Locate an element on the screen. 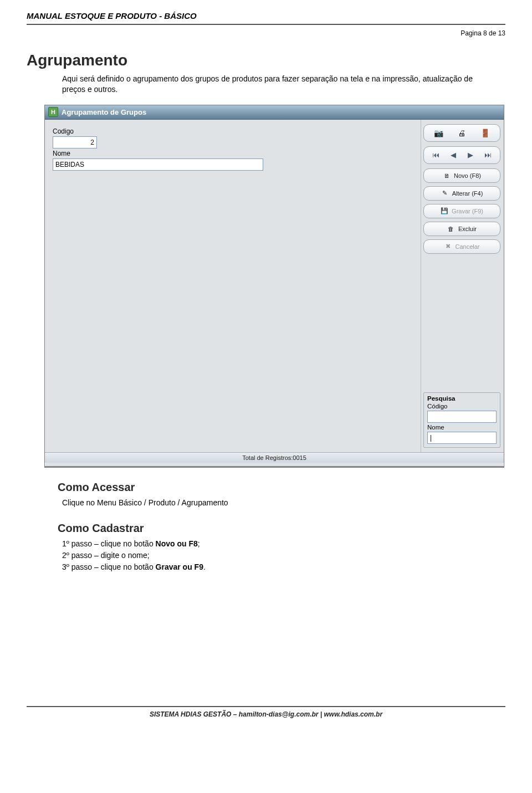  edit-icon: ✎ is located at coordinates (445, 193).